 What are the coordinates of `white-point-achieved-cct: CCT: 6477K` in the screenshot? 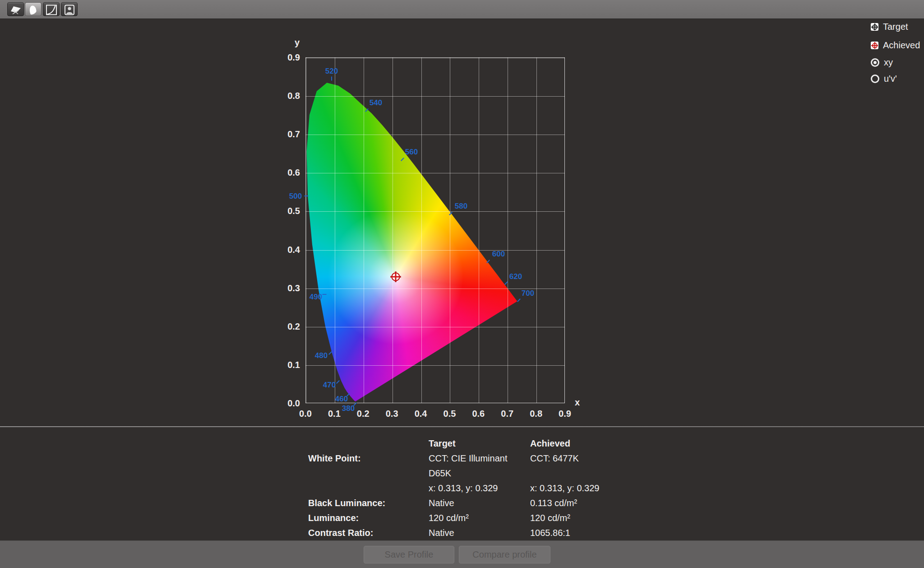 It's located at (605, 466).